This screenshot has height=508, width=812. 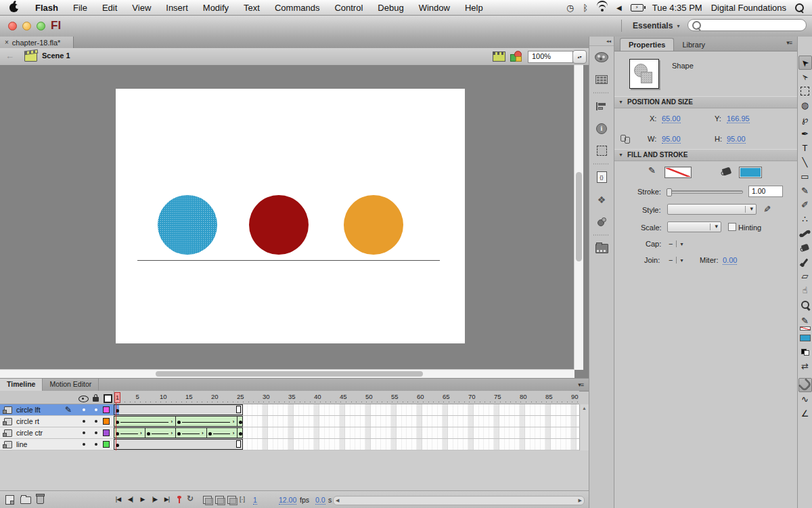 I want to click on time-machine-icon: ◷, so click(x=570, y=8).